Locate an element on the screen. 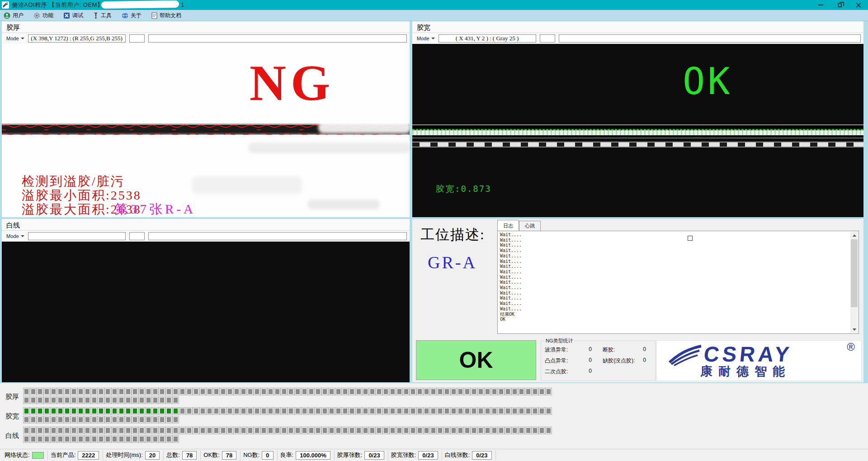 The height and width of the screenshot is (461, 868). scroll-down-button is located at coordinates (854, 329).